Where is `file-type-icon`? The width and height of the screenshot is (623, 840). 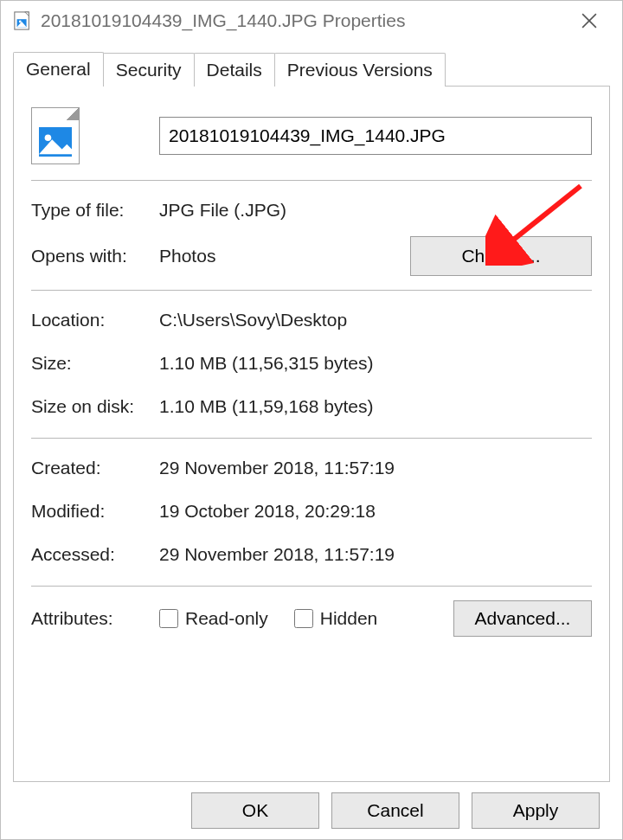
file-type-icon is located at coordinates (22, 21).